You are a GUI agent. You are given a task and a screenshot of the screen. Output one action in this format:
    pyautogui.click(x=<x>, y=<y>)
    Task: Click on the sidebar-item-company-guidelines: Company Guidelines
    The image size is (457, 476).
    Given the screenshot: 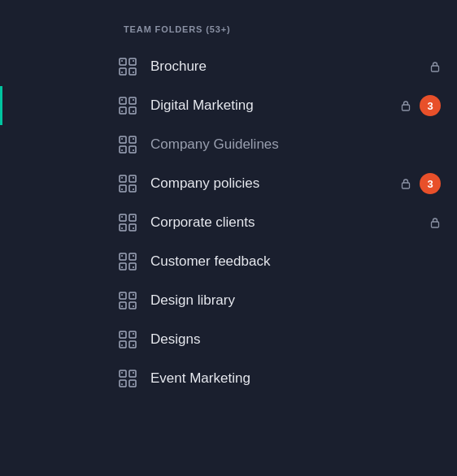 What is the action you would take?
    pyautogui.click(x=228, y=145)
    